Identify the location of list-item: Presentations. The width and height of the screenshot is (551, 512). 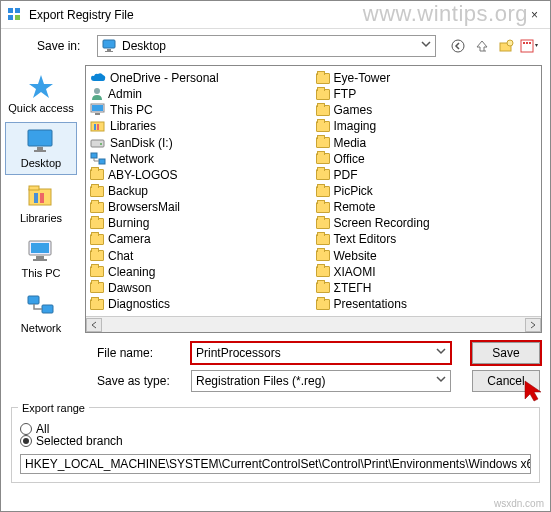
(427, 304).